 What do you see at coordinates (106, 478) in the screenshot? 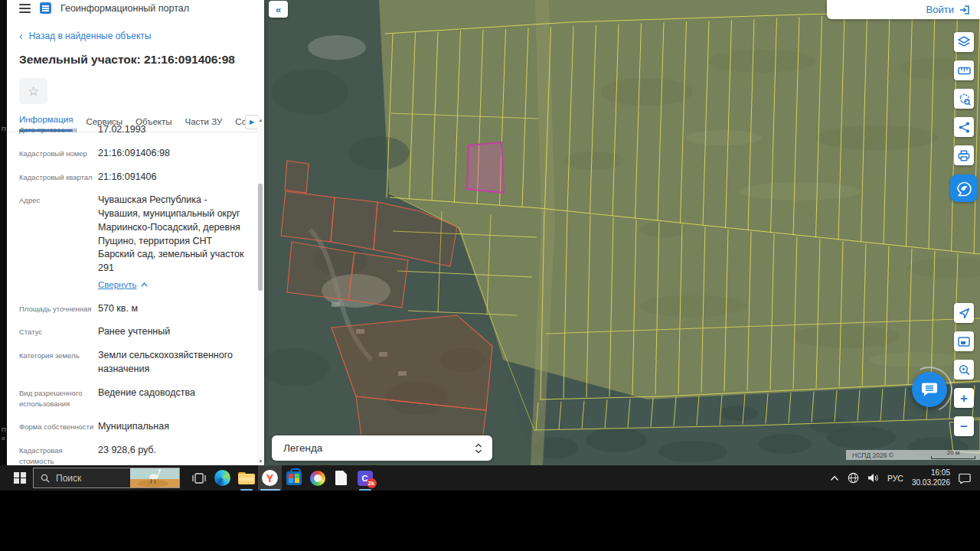
I see `taskbar-search-input: Поиск` at bounding box center [106, 478].